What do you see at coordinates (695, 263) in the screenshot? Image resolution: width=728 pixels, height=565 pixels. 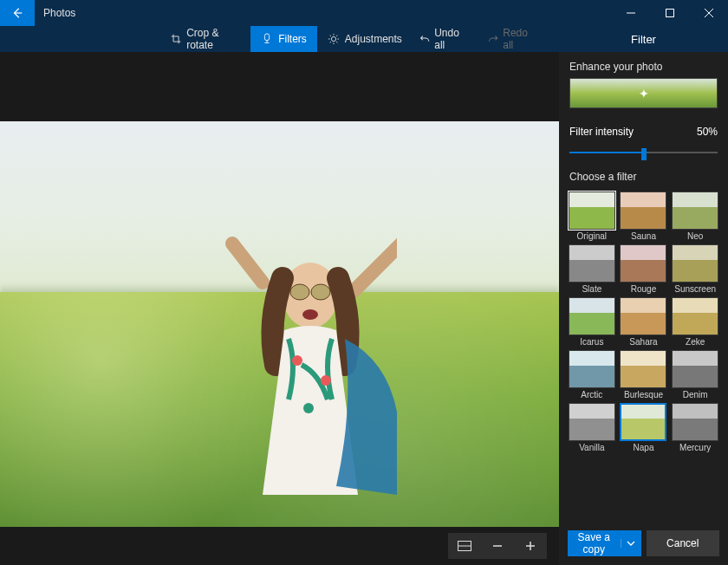 I see `filter-thumb-sunscreen` at bounding box center [695, 263].